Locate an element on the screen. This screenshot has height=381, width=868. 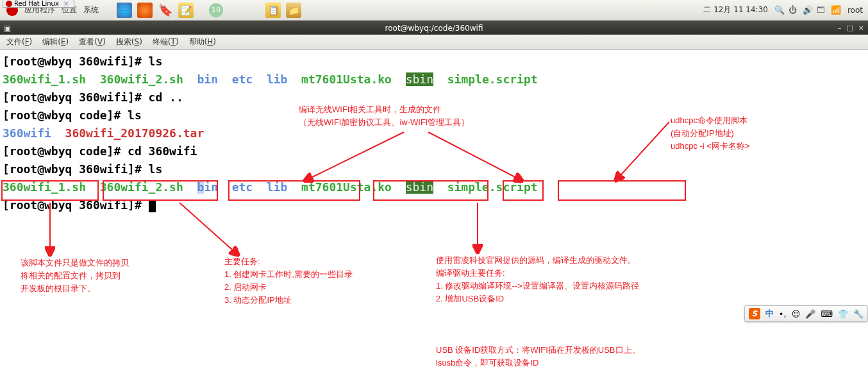
volume-icon: 🔊 is located at coordinates (808, 10).